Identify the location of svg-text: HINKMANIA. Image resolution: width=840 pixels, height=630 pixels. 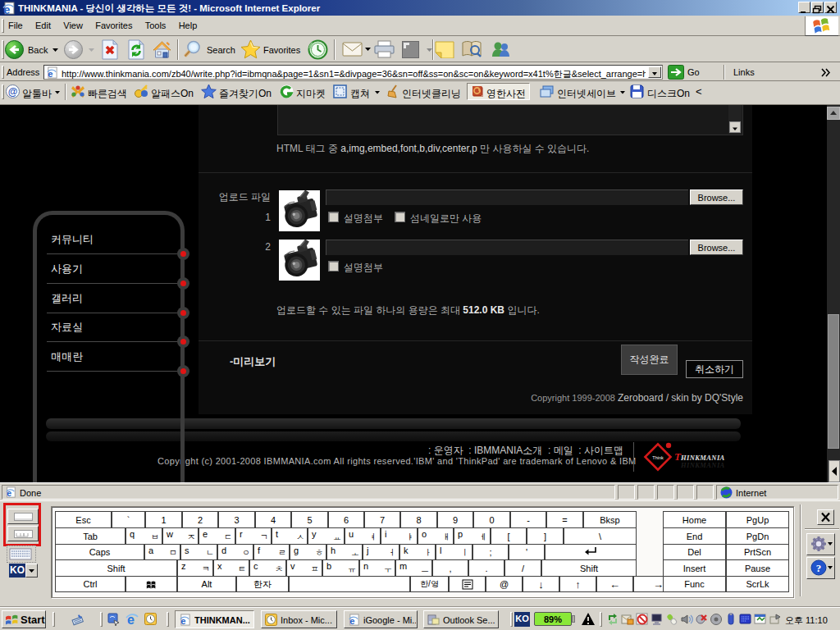
(702, 465).